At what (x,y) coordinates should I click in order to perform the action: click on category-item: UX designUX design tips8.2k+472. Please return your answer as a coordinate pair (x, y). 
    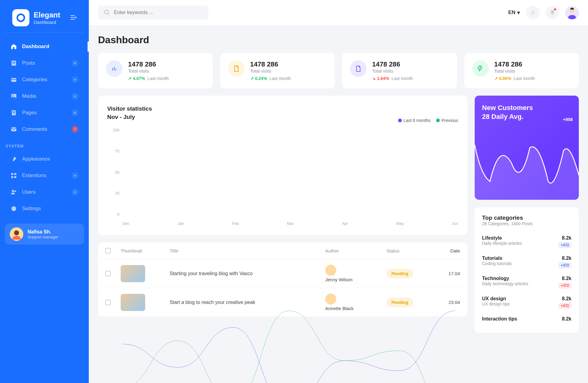
    Looking at the image, I should click on (527, 302).